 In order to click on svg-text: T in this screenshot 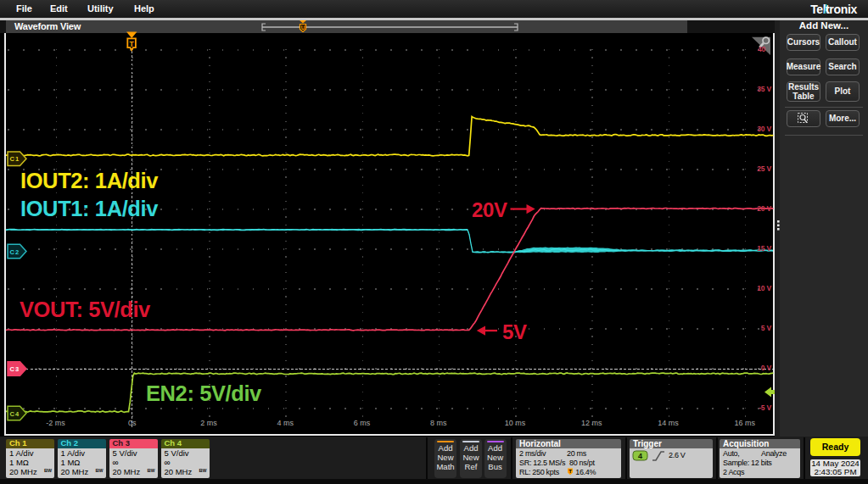, I will do `click(132, 44)`.